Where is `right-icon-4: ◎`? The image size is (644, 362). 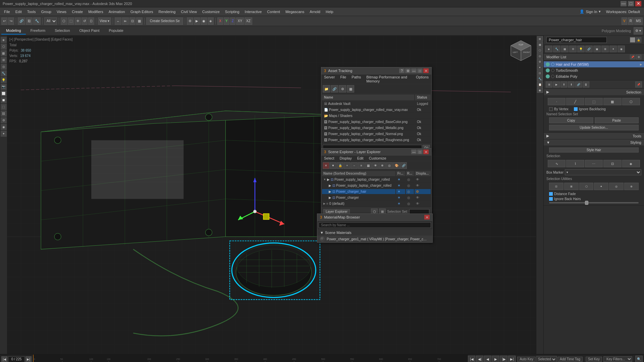
right-icon-4: ◎ is located at coordinates (540, 56).